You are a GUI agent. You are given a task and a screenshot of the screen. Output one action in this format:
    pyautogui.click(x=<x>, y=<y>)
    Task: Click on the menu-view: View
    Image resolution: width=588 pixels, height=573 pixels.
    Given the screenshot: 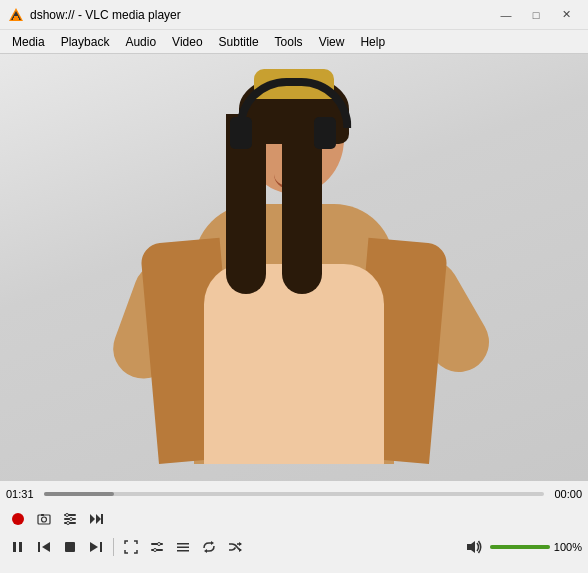 What is the action you would take?
    pyautogui.click(x=332, y=42)
    